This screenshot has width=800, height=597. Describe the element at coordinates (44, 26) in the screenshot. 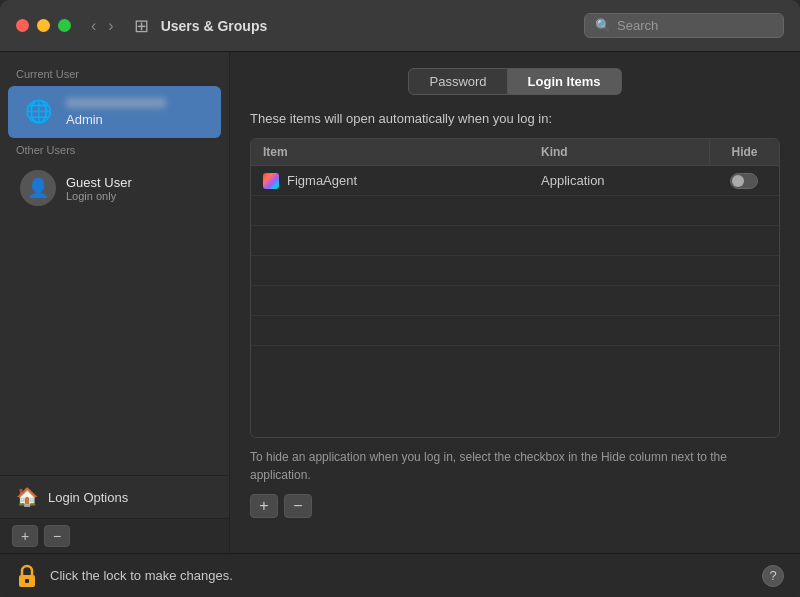

I see `minimize-button` at that location.